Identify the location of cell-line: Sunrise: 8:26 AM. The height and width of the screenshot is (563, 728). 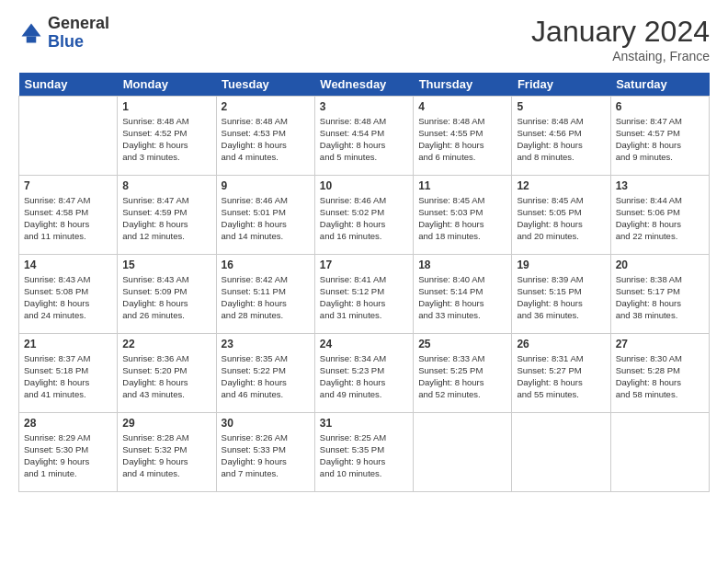
(266, 438).